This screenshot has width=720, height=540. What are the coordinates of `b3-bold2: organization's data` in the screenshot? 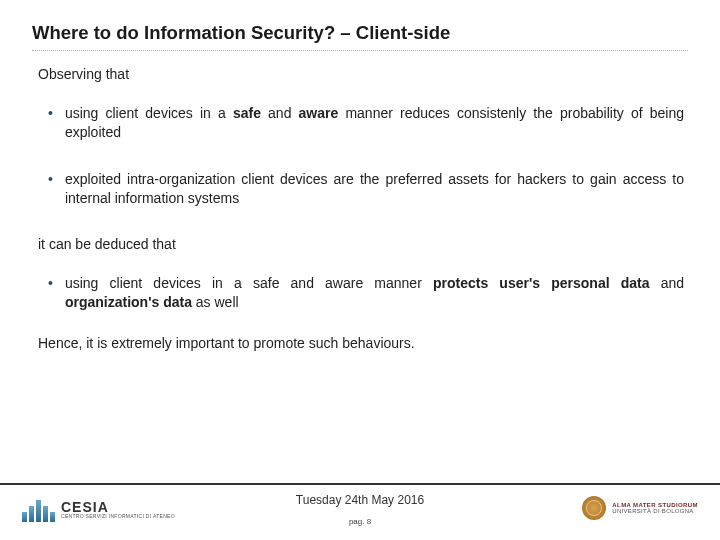 It's located at (128, 302).